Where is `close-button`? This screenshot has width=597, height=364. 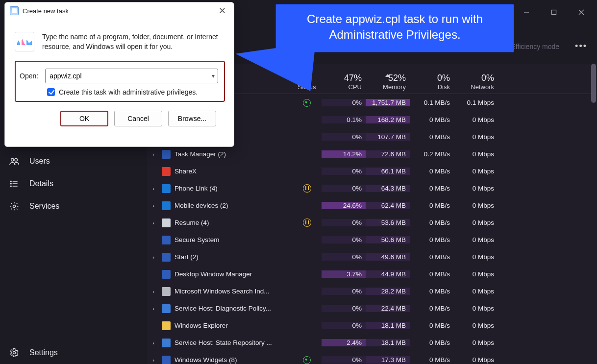 close-button is located at coordinates (581, 12).